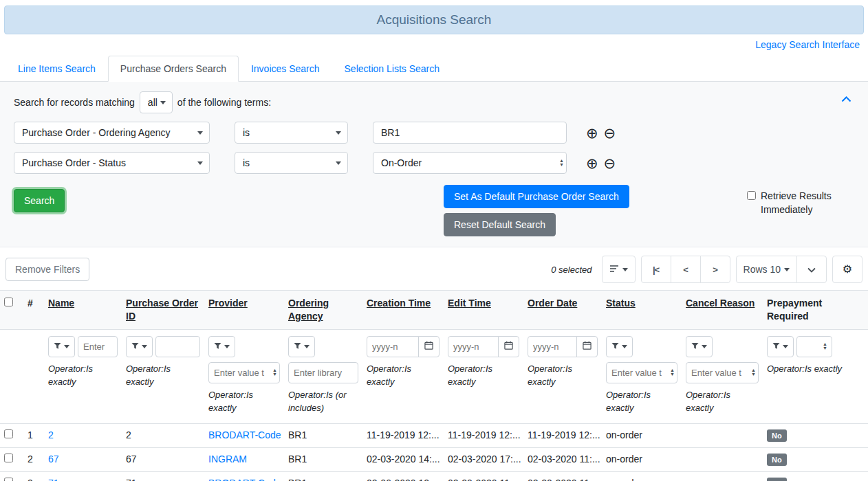 This screenshot has width=868, height=481. I want to click on edit-filter-input, so click(473, 346).